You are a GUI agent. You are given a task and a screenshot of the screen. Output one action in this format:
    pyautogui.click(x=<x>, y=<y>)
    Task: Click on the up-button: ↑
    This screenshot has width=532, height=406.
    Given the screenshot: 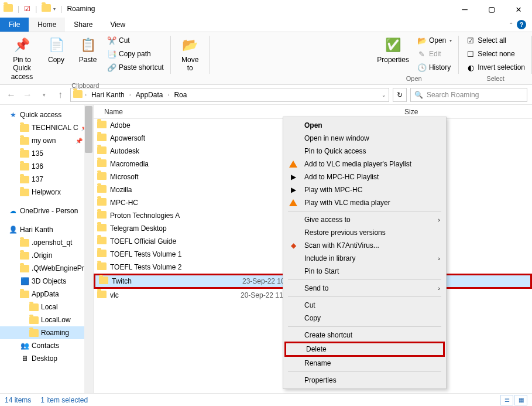 What is the action you would take?
    pyautogui.click(x=60, y=95)
    